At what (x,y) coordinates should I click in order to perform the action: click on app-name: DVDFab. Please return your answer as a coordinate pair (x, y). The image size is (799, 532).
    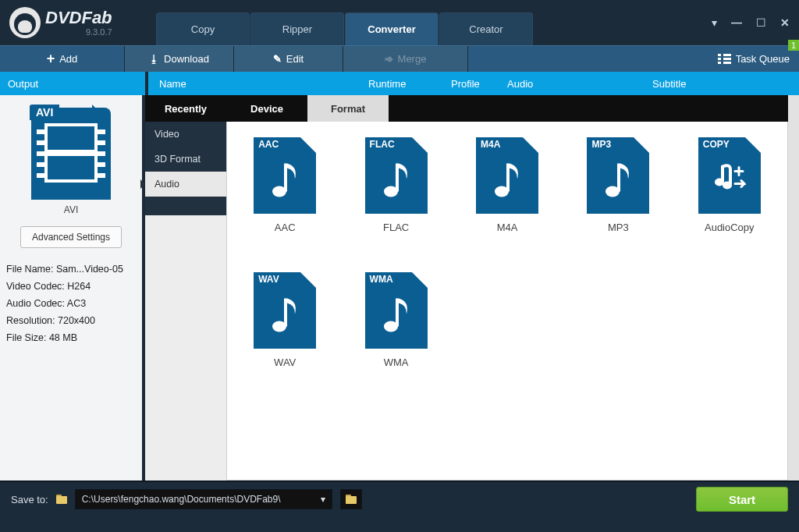
    Looking at the image, I should click on (79, 18).